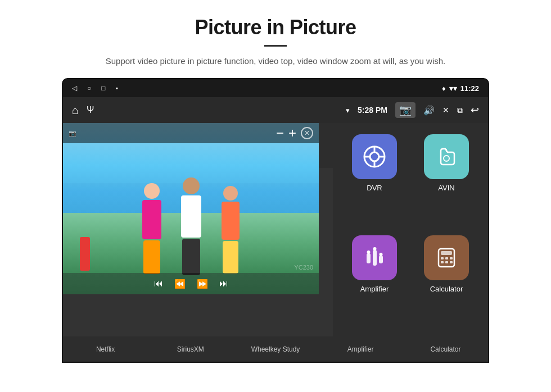 This screenshot has width=551, height=392. Describe the element at coordinates (191, 133) in the screenshot. I see `pip-toolbar: 📷 − + ✕` at that location.